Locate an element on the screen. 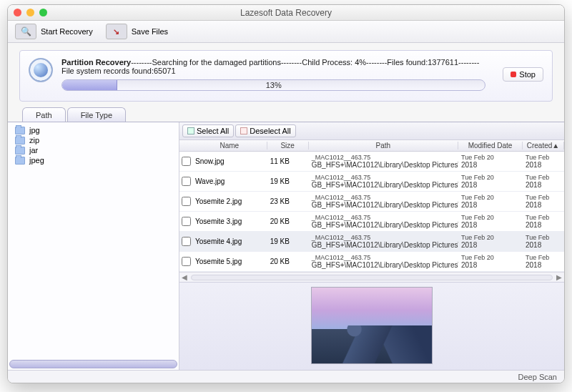  status-heading: Partition Recovery is located at coordinates (96, 62).